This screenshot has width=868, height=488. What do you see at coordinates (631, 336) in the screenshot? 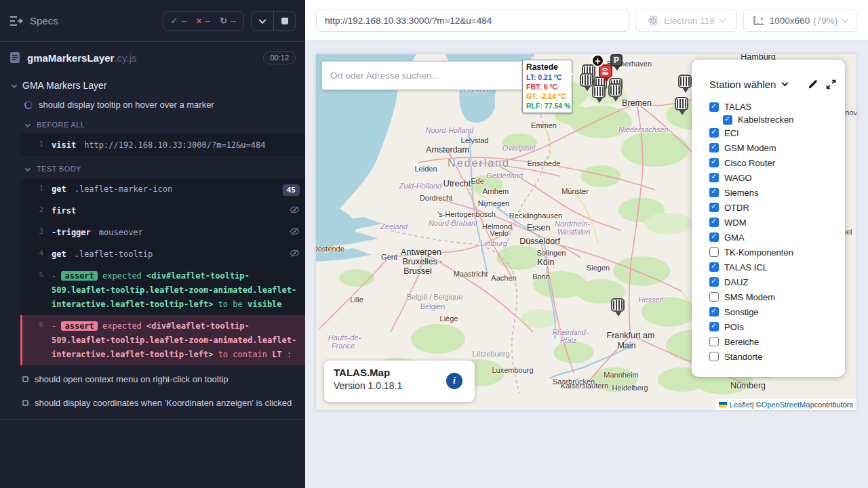
I see `map-place-label: Frankfurt am` at bounding box center [631, 336].